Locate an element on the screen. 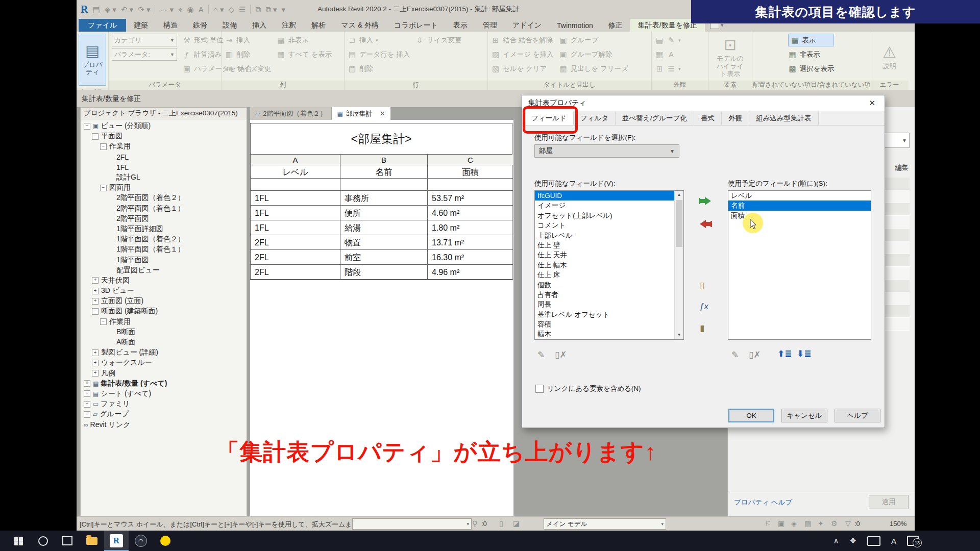 This screenshot has width=980, height=551. schedule-title-cell: <部屋集計> is located at coordinates (381, 139).